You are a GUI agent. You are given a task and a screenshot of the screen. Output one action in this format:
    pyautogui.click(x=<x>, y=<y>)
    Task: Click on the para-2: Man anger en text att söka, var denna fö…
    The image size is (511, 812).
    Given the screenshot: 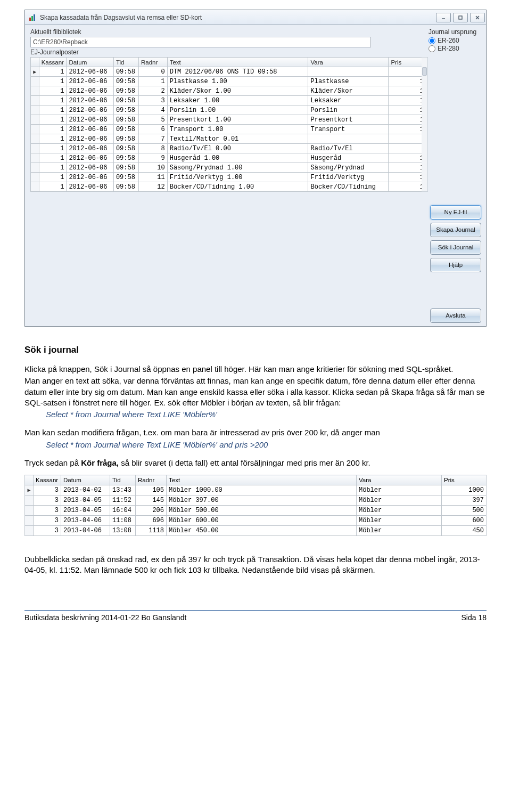 What is the action you would take?
    pyautogui.click(x=256, y=392)
    